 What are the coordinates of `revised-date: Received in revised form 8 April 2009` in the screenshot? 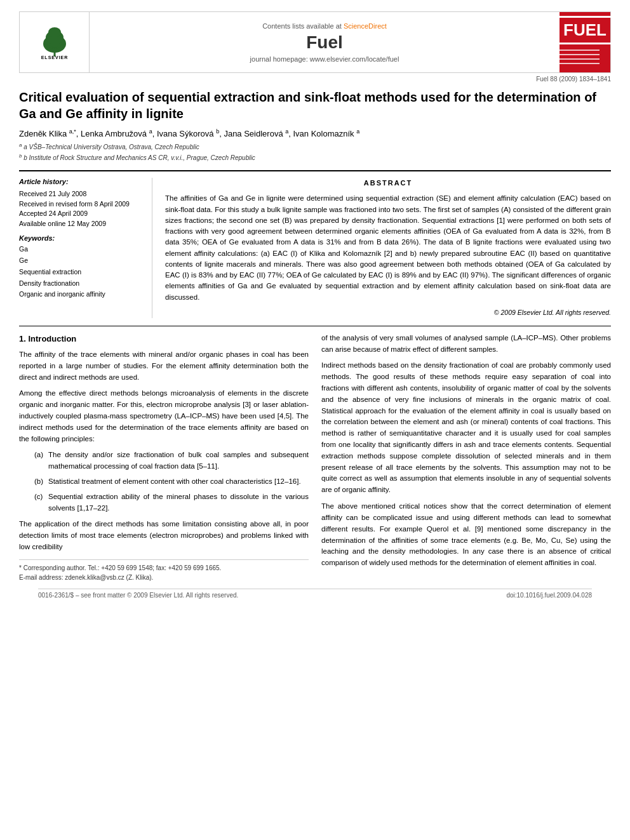 It's located at (81, 204).